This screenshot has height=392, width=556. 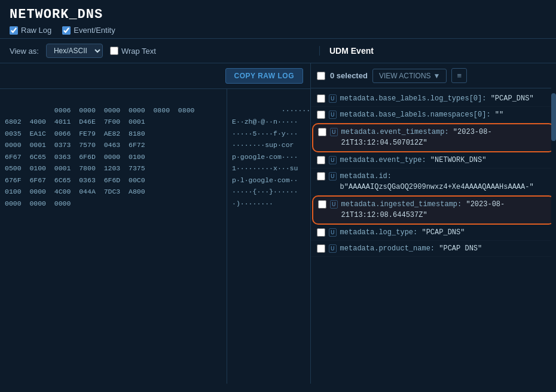 I want to click on udm-type-icon-4: U, so click(x=332, y=176).